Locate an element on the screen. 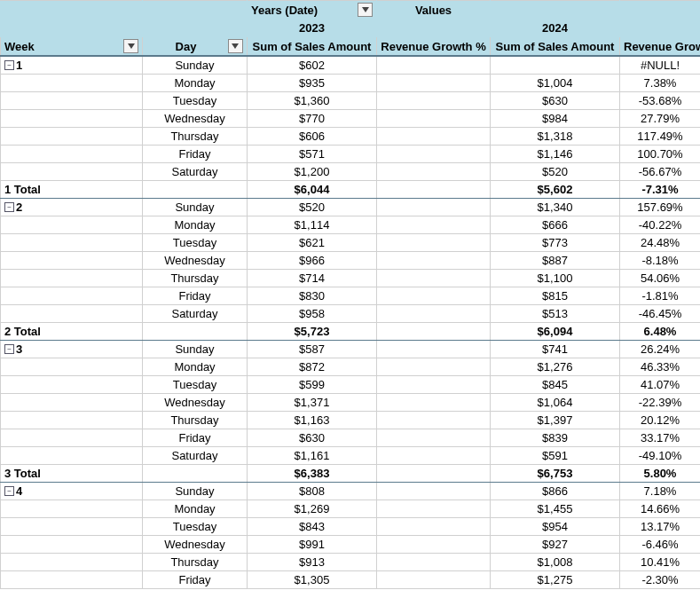 Image resolution: width=700 pixels, height=590 pixels. sales-2024-cell is located at coordinates (555, 66).